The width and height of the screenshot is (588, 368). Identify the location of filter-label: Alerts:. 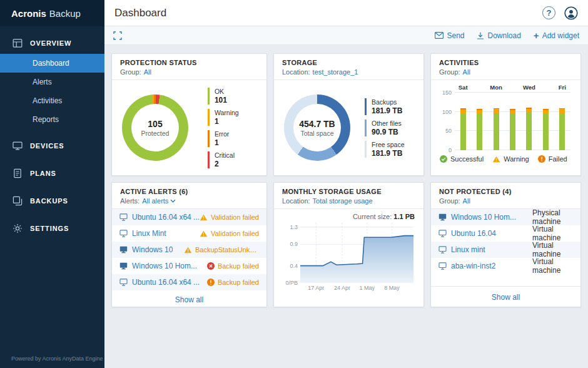
(130, 201).